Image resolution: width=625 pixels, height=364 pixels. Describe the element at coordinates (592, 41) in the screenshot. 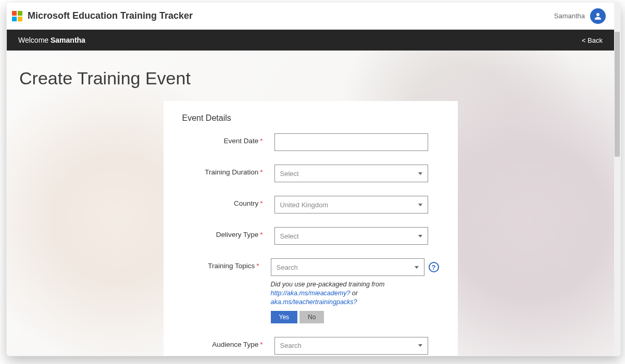

I see `back-link: < Back` at that location.